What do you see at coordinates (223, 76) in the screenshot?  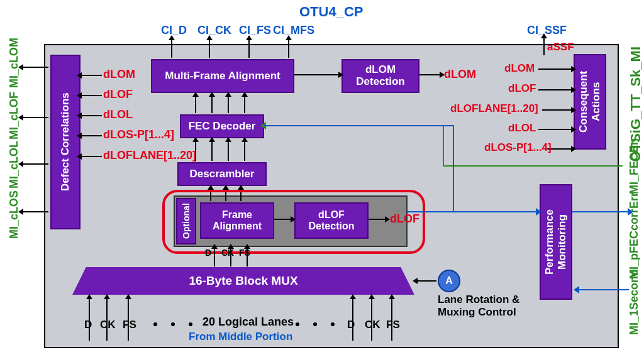 I see `mfa-block: Multi-Frame Alignment` at bounding box center [223, 76].